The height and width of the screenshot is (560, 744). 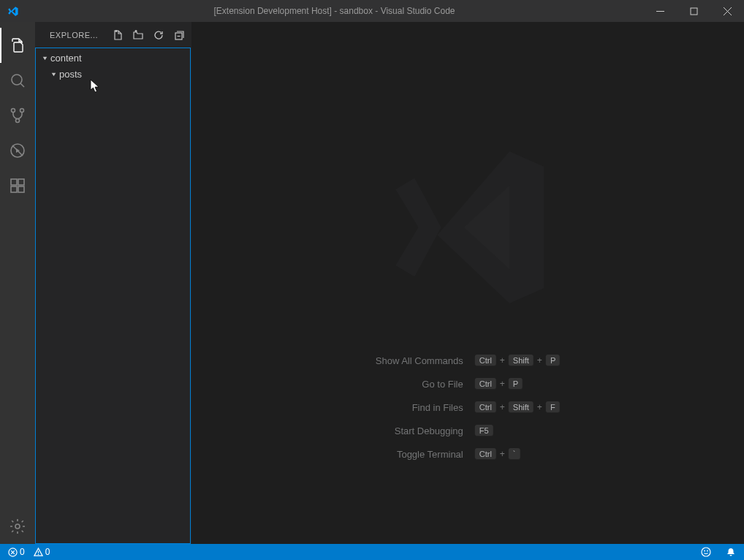 What do you see at coordinates (420, 431) in the screenshot?
I see `cmd-label: Start Debugging` at bounding box center [420, 431].